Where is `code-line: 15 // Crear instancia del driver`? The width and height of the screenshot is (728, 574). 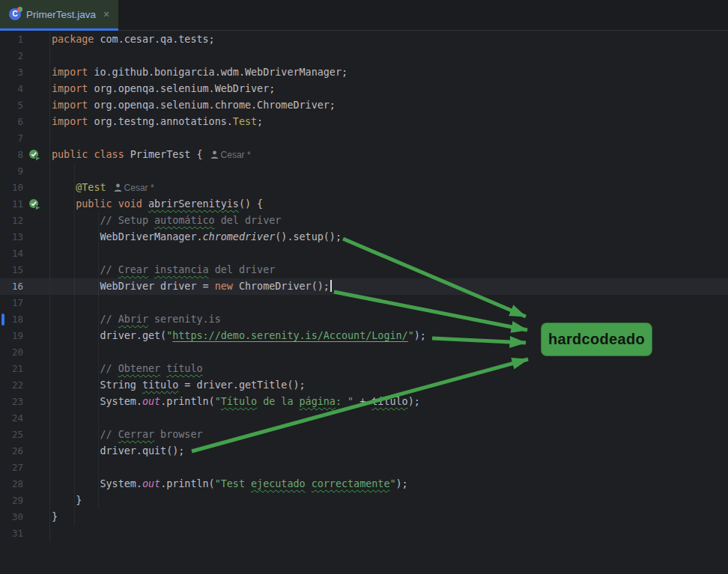 code-line: 15 // Crear instancia del driver is located at coordinates (364, 270).